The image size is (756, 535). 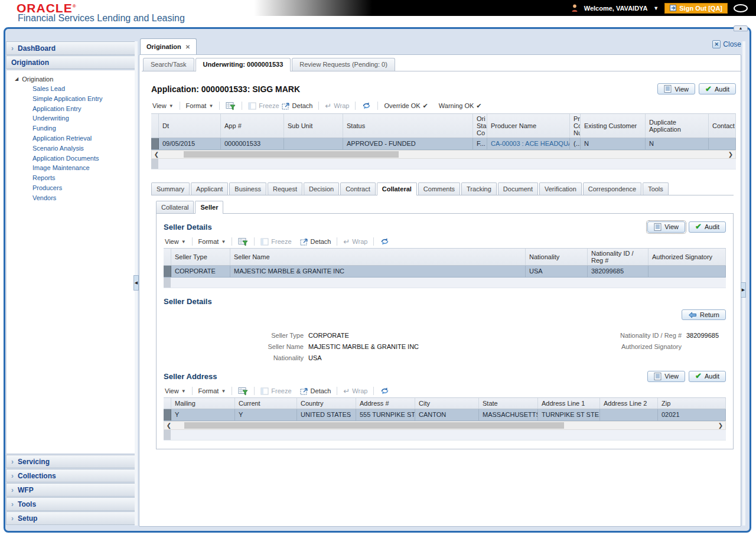 I want to click on close-tab-icon: ✕, so click(x=188, y=47).